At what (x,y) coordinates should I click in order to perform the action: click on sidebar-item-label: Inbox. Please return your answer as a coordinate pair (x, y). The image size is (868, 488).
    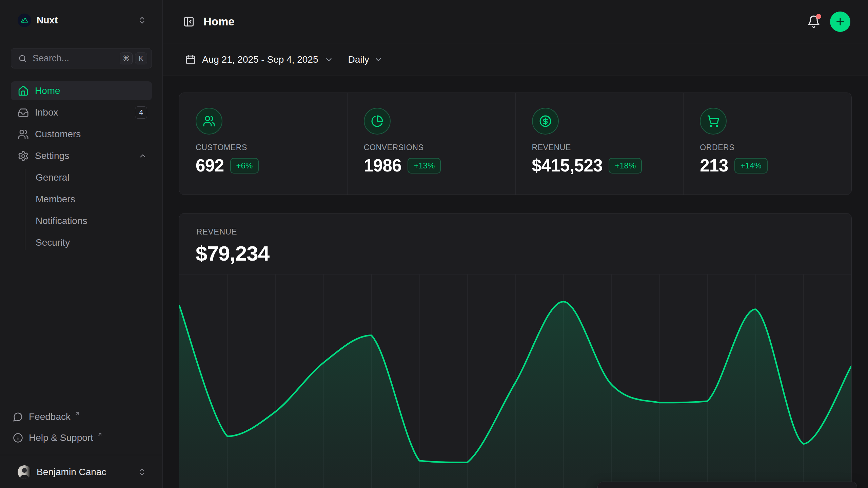
    Looking at the image, I should click on (47, 113).